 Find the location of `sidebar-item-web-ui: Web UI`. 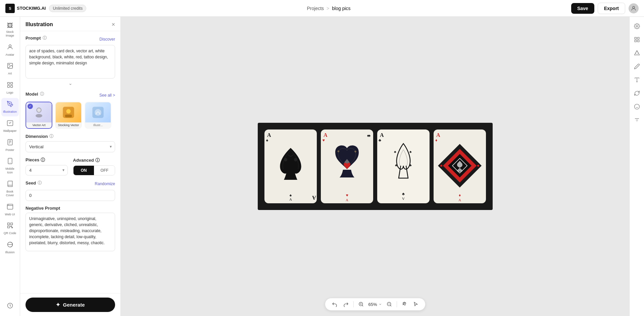

sidebar-item-web-ui: Web UI is located at coordinates (10, 210).